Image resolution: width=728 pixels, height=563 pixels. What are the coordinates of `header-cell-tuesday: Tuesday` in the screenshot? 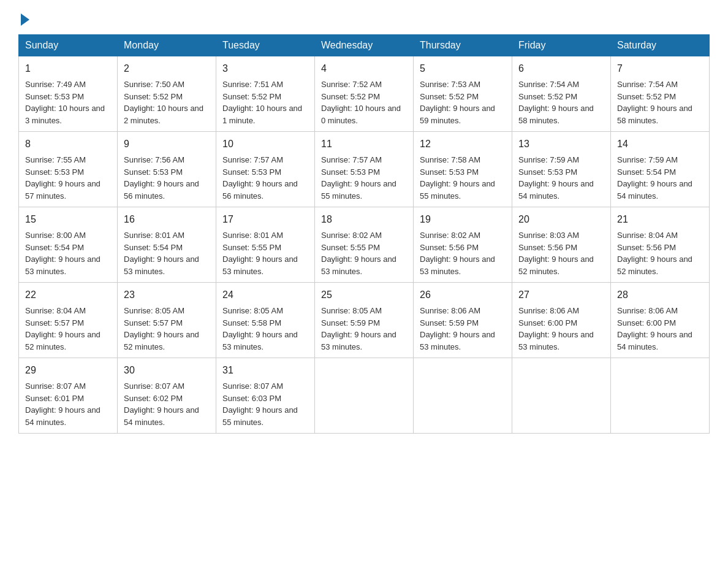 It's located at (266, 45).